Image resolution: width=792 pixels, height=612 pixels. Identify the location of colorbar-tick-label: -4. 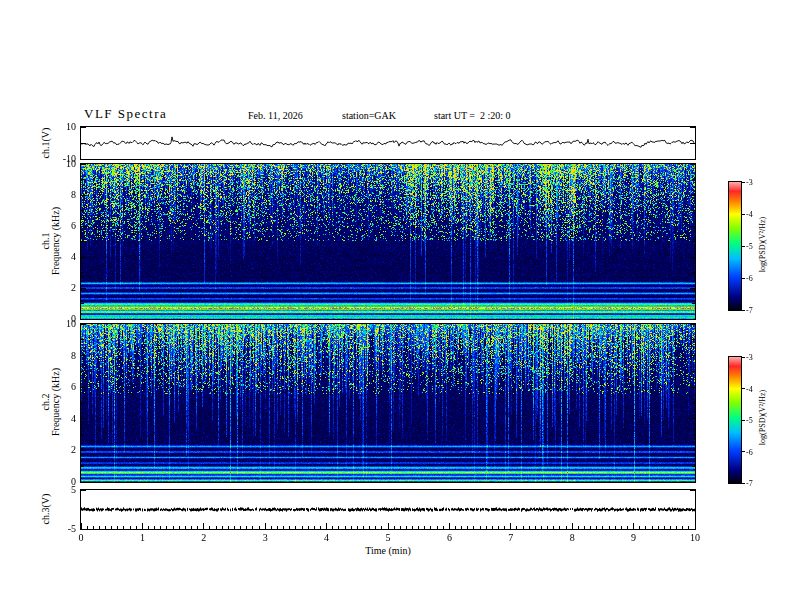
(755, 214).